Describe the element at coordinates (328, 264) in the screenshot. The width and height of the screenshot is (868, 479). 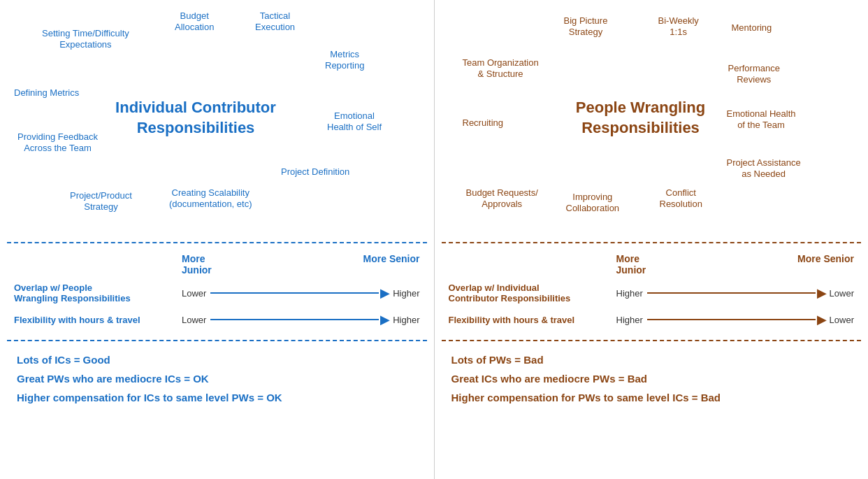
I see `left-more-senior-label: More Senior` at that location.